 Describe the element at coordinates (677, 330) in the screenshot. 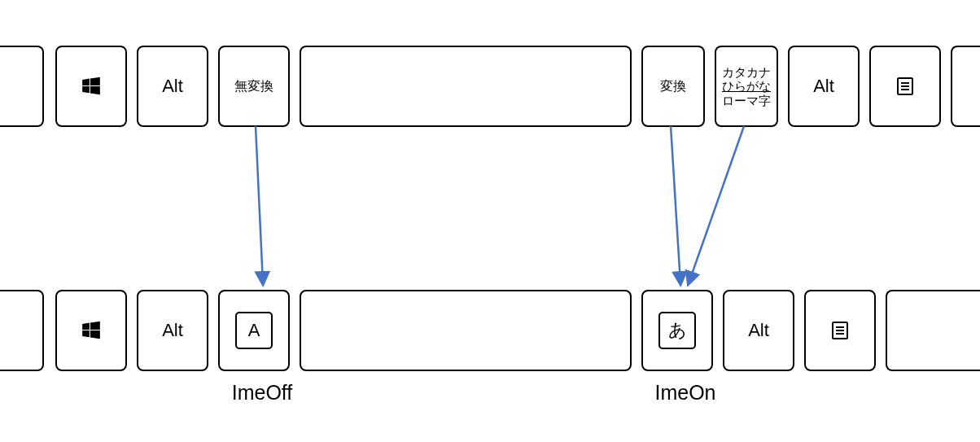

I see `ime-on-glyph: あ` at that location.